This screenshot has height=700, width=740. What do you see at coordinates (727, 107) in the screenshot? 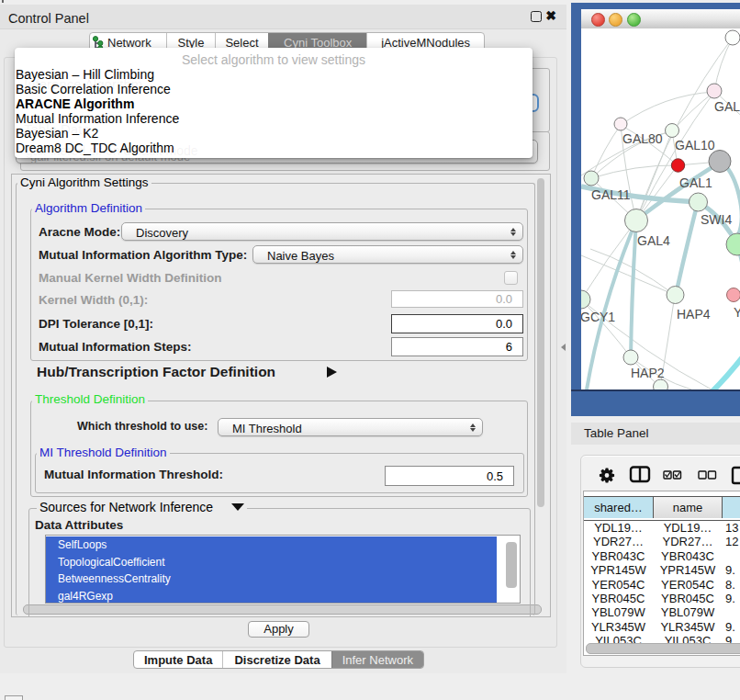
I see `svg-text: GAL7` at bounding box center [727, 107].